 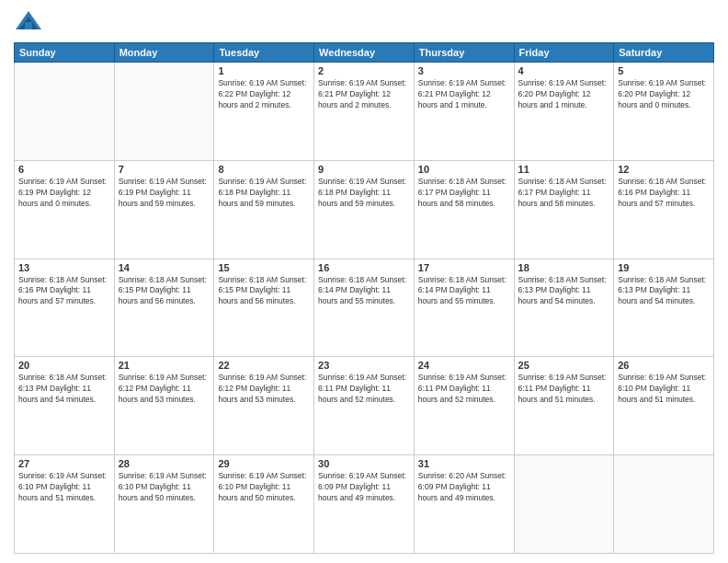 I want to click on calendar-cell-1-2: 8Sunrise: 6:19 AM Sunset: 6:18 PM Daylig…, so click(x=265, y=210).